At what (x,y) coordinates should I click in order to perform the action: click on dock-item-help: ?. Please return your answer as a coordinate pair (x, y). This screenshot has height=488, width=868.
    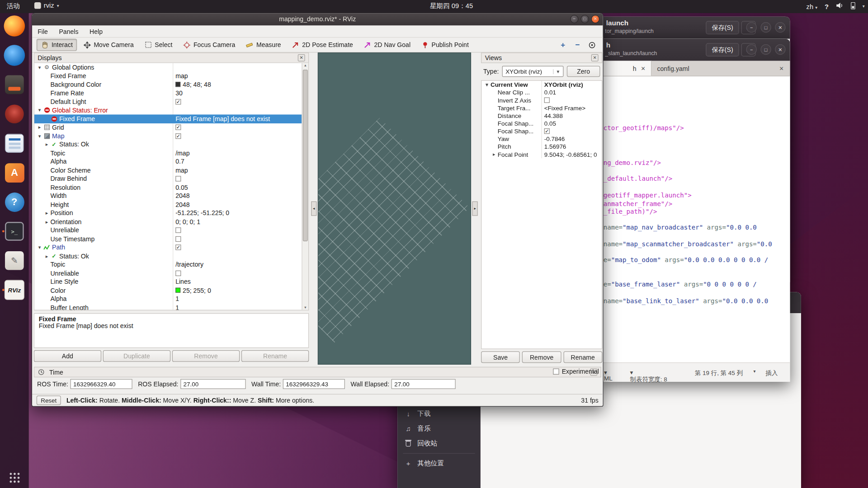
    Looking at the image, I should click on (14, 202).